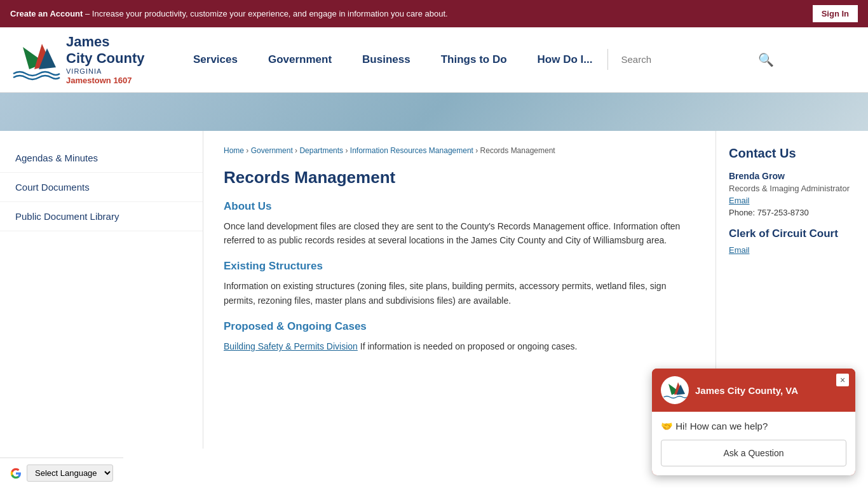 The image size is (868, 488). Describe the element at coordinates (792, 188) in the screenshot. I see `contact-role: Records & Imaging Administrator` at that location.